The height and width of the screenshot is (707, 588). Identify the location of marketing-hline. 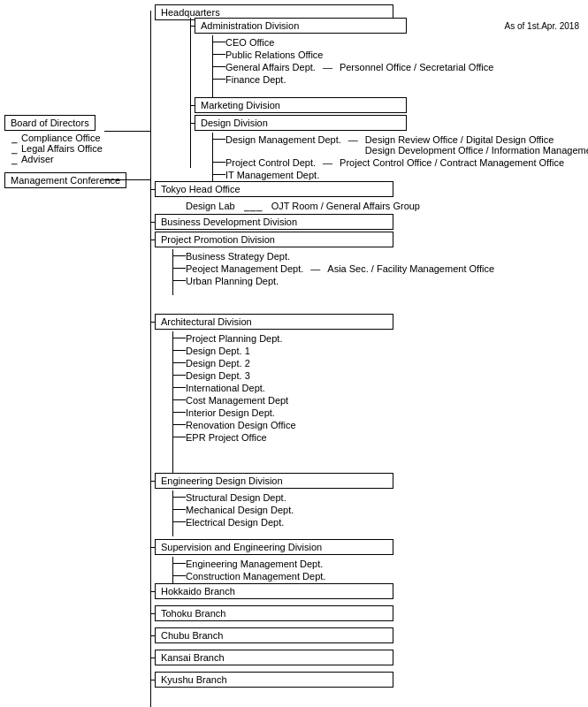
(193, 106).